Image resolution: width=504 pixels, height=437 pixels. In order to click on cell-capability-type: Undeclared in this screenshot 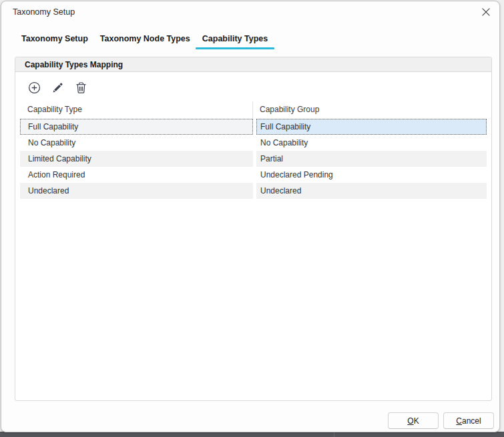, I will do `click(136, 191)`.